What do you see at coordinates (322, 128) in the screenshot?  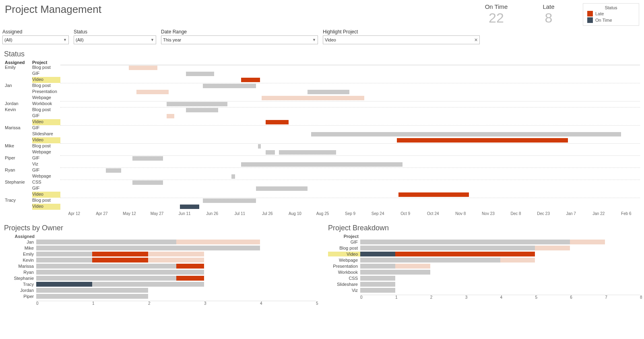 I see `gantt-row: MarissaGIF` at bounding box center [322, 128].